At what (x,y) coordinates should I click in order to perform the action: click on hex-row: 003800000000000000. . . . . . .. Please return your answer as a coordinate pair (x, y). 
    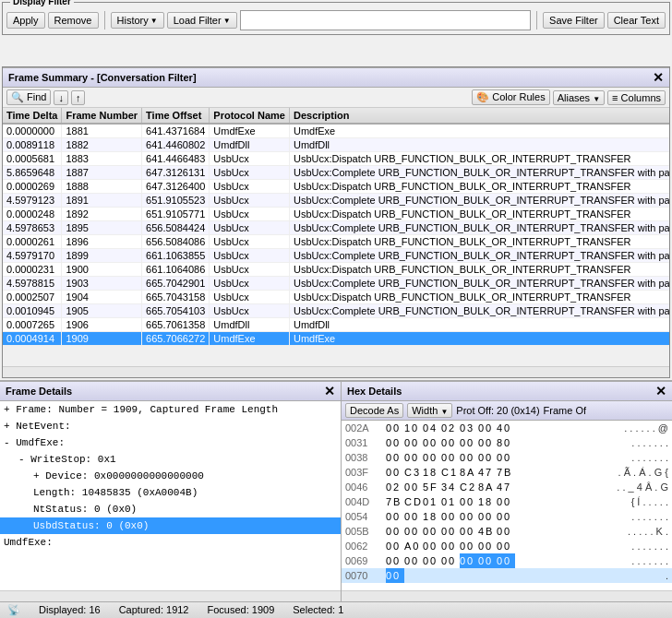
    Looking at the image, I should click on (507, 458).